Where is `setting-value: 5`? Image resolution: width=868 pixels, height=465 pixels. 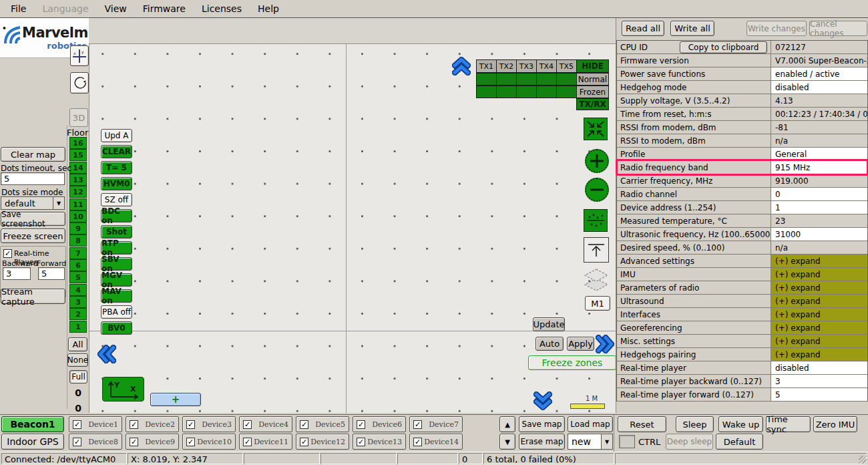 setting-value: 5 is located at coordinates (819, 394).